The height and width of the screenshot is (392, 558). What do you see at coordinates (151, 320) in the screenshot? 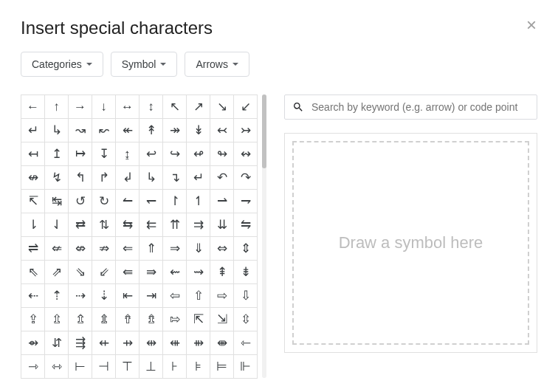
I see `character-cell: ⇯` at bounding box center [151, 320].